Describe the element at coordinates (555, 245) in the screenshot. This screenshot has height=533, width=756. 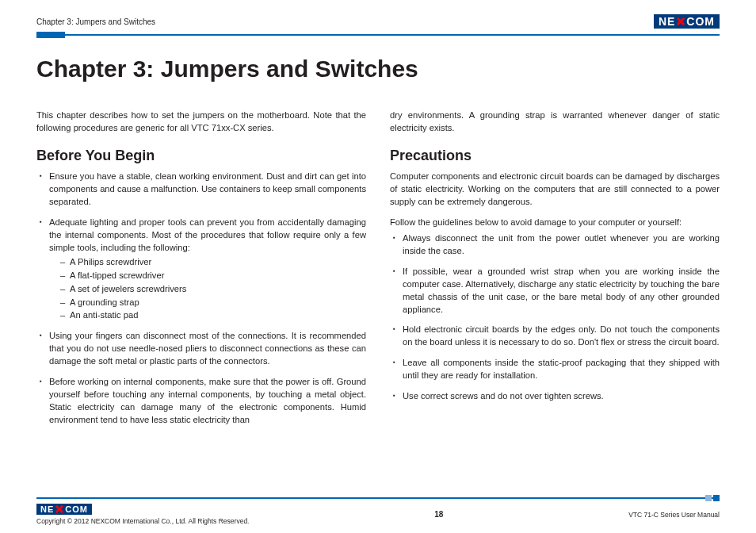
I see `list-item: Always disconnect the unit from the powe…` at that location.